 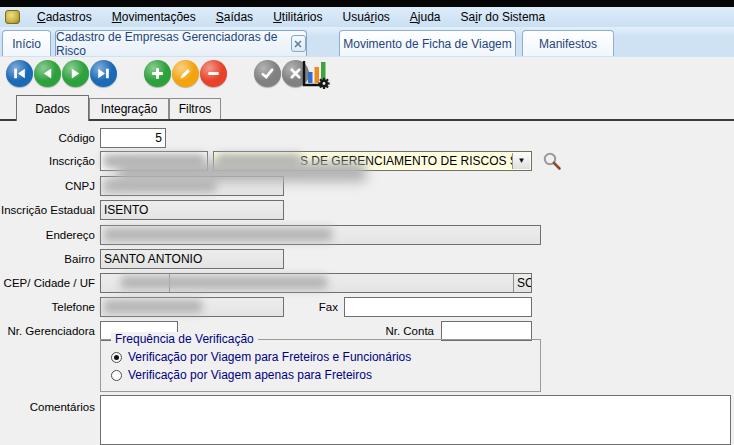 I want to click on nr-conta-label: Nr. Conta, so click(x=387, y=331).